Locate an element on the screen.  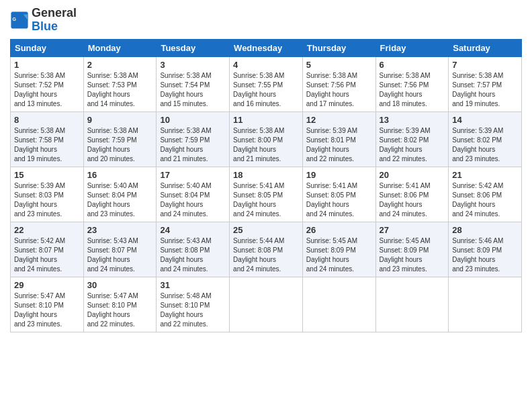
day-number: 17 is located at coordinates (193, 175).